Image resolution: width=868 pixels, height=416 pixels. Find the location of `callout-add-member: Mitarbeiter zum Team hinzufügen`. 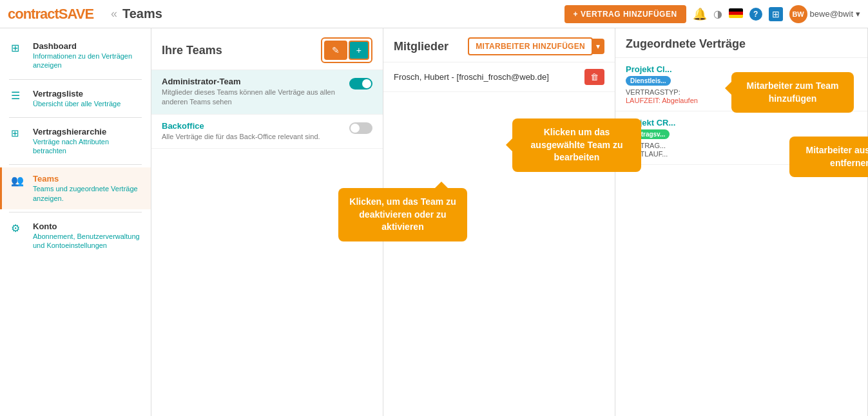

callout-add-member: Mitarbeiter zum Team hinzufügen is located at coordinates (793, 93).